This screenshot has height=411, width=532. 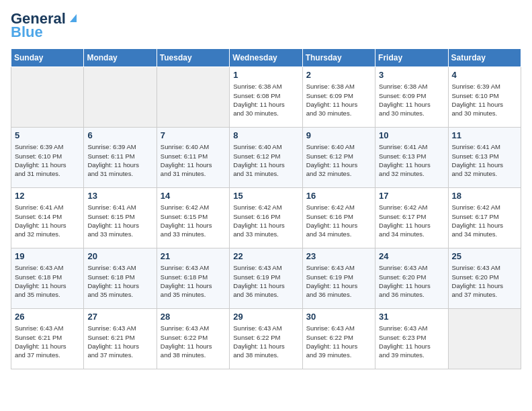 What do you see at coordinates (412, 339) in the screenshot?
I see `calendar-cell: 31Sunrise: 6:43 AM Sunset: 6:23 PM Dayli…` at bounding box center [412, 339].